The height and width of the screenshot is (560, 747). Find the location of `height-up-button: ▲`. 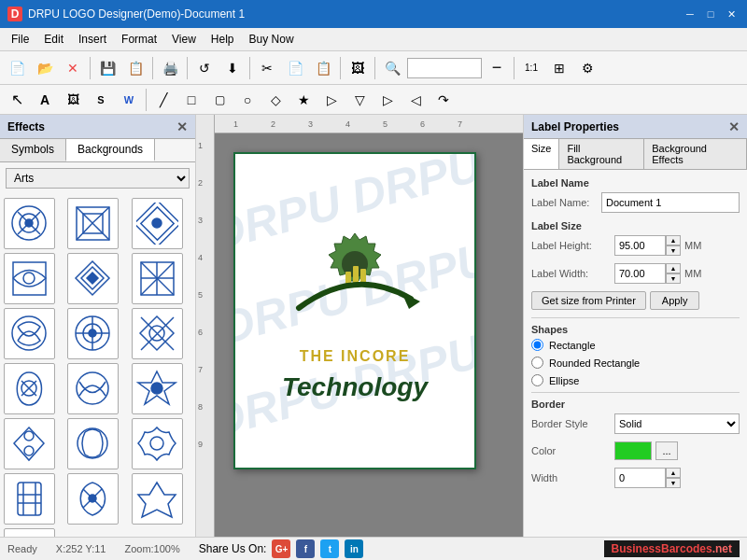

height-up-button: ▲ is located at coordinates (673, 241).